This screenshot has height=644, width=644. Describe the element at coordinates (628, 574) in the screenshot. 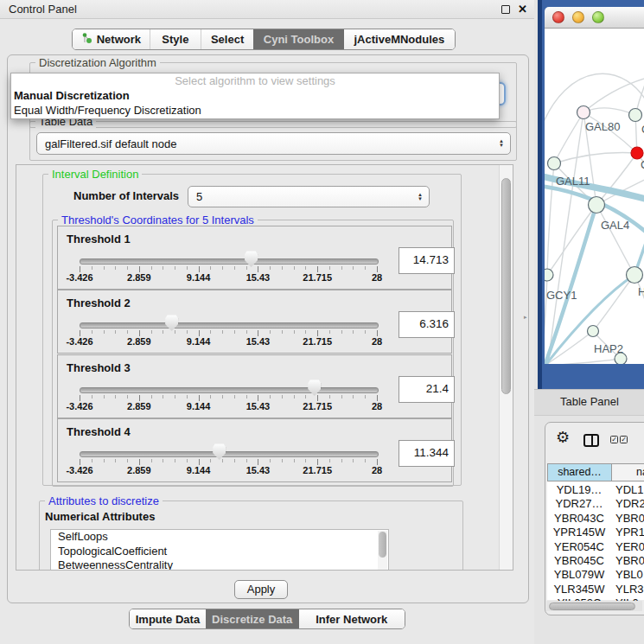

I see `table-cell-name: YBL0` at that location.